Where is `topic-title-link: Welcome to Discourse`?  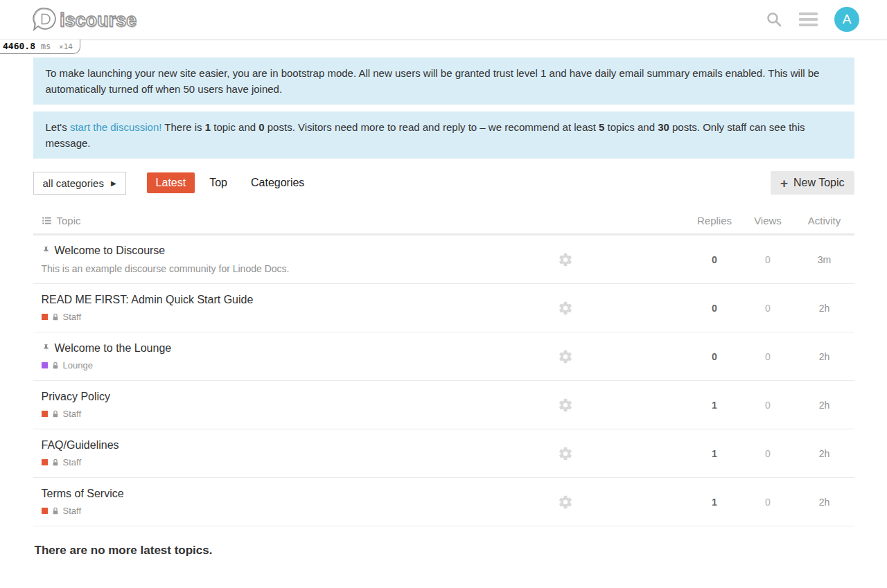 topic-title-link: Welcome to Discourse is located at coordinates (110, 251).